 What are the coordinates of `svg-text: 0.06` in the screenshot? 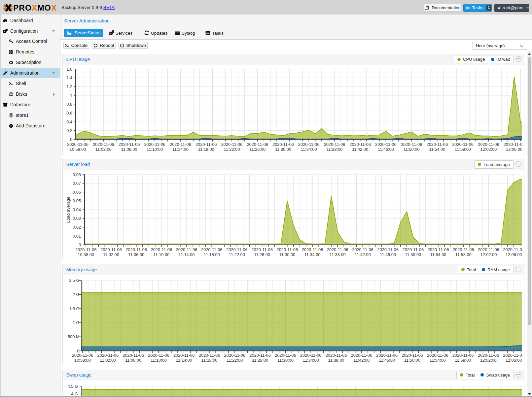 It's located at (77, 192).